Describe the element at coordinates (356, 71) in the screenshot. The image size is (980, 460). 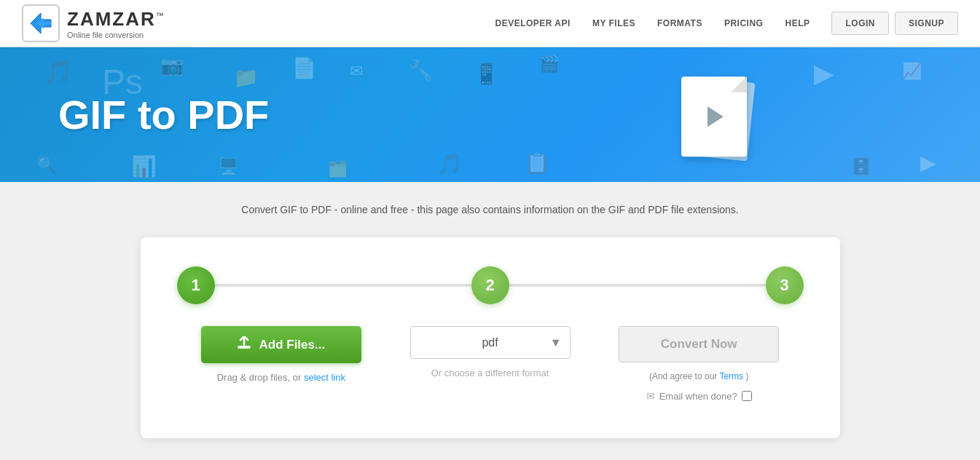
I see `deco-icon-5: ✉` at that location.